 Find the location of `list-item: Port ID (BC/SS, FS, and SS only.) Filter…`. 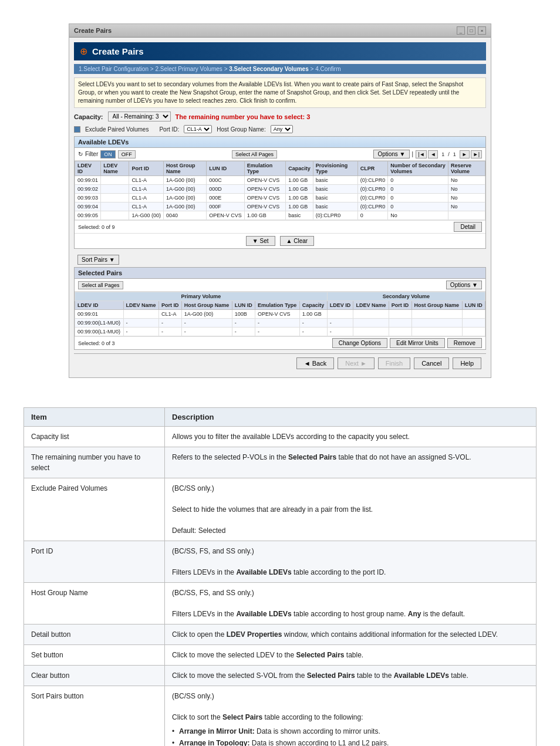

list-item: Port ID (BC/SS, FS, and SS only.) Filter… is located at coordinates (281, 562).